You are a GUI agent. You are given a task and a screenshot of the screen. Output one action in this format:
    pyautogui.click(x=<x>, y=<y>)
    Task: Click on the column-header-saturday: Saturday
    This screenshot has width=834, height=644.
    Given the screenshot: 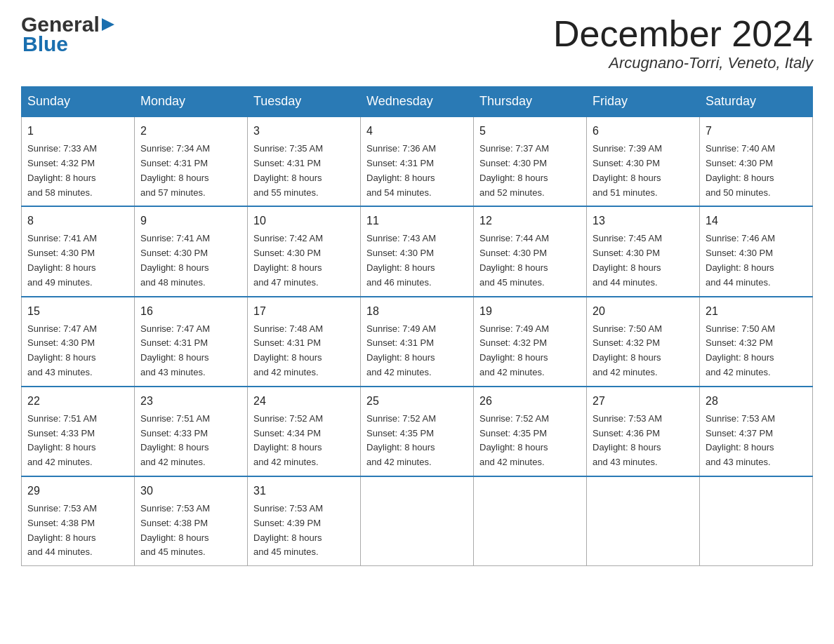 What is the action you would take?
    pyautogui.click(x=757, y=102)
    